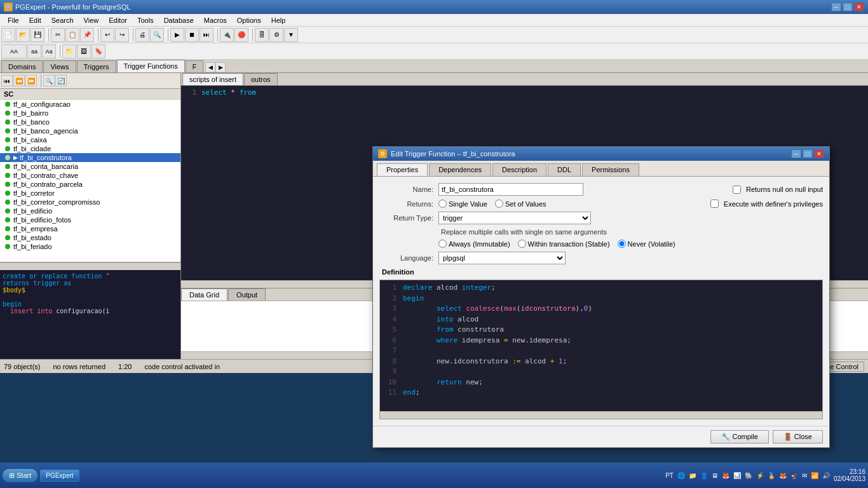 The image size is (868, 488). What do you see at coordinates (798, 437) in the screenshot?
I see `dialog-close-button: 🚪 Close` at bounding box center [798, 437].